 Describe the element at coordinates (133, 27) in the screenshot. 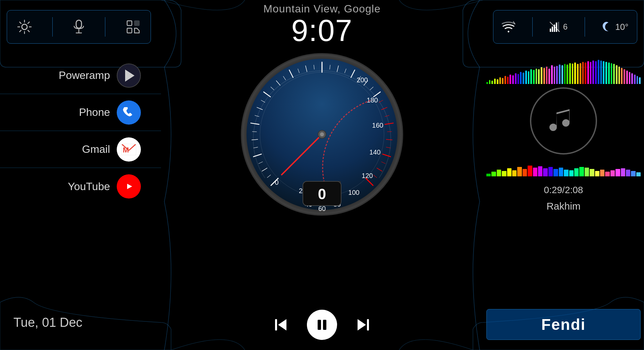

I see `apps-grid-icon` at that location.